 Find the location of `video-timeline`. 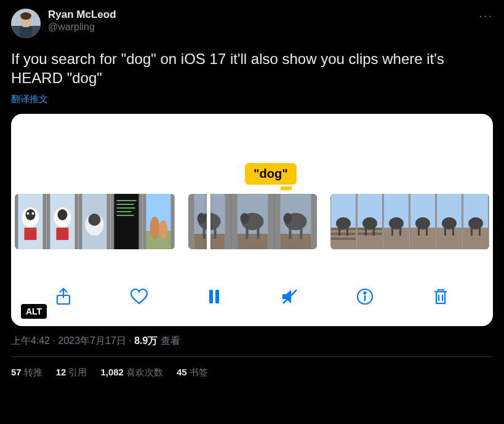

video-timeline is located at coordinates (252, 222).